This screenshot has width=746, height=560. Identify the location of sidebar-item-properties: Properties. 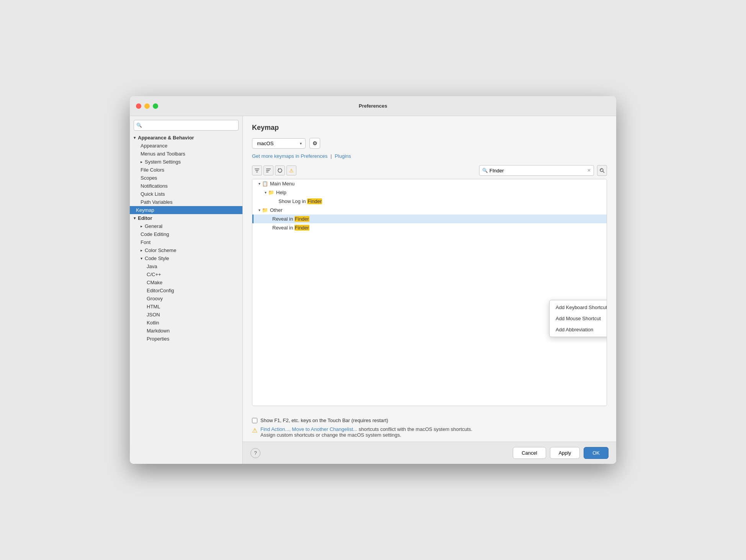
(186, 339).